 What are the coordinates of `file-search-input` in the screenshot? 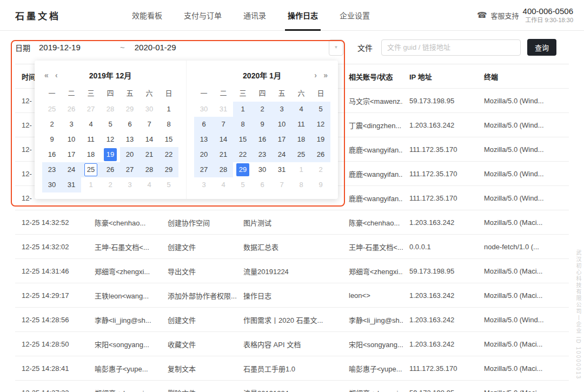 It's located at (451, 48).